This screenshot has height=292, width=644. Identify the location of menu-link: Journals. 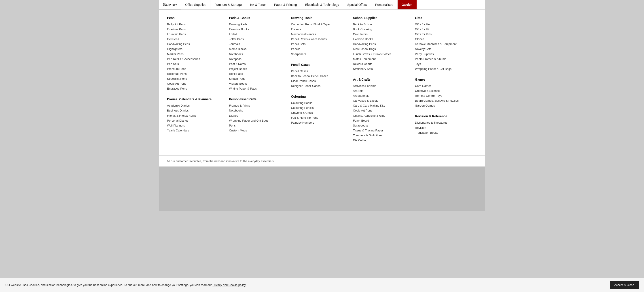
(257, 44).